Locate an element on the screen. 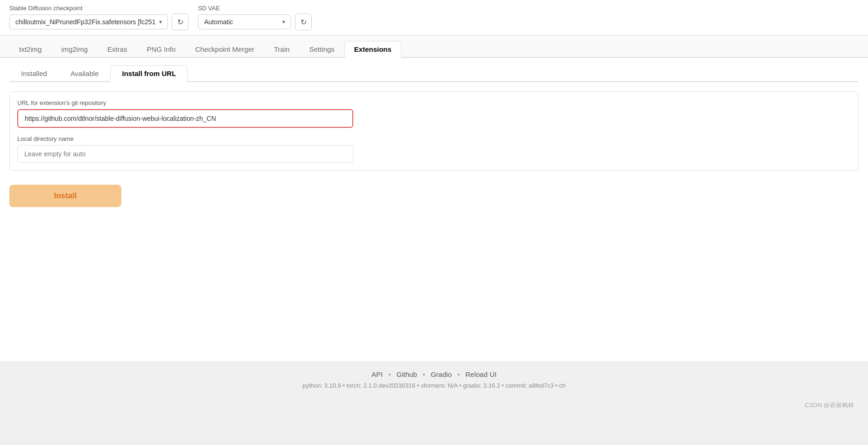  tab-extras: Extras is located at coordinates (118, 49).